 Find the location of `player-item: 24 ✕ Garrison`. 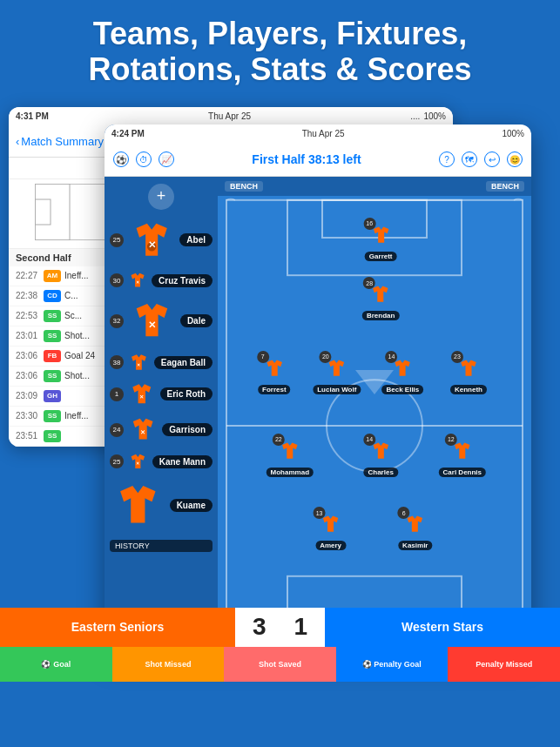

player-item: 24 ✕ Garrison is located at coordinates (161, 429).